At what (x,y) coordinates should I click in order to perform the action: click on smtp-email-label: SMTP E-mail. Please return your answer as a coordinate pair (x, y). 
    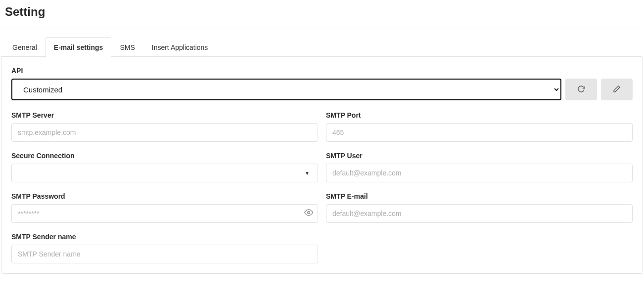
    Looking at the image, I should click on (479, 196).